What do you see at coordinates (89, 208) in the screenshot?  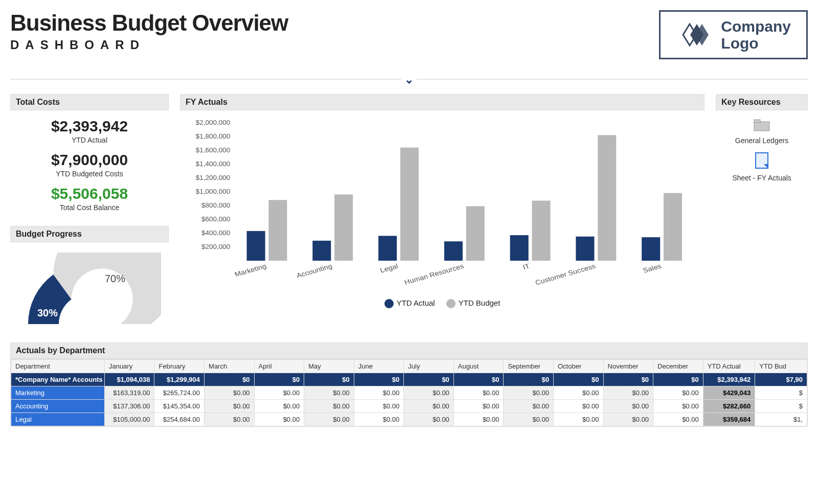 I see `balance-label: Total Cost Balance` at bounding box center [89, 208].